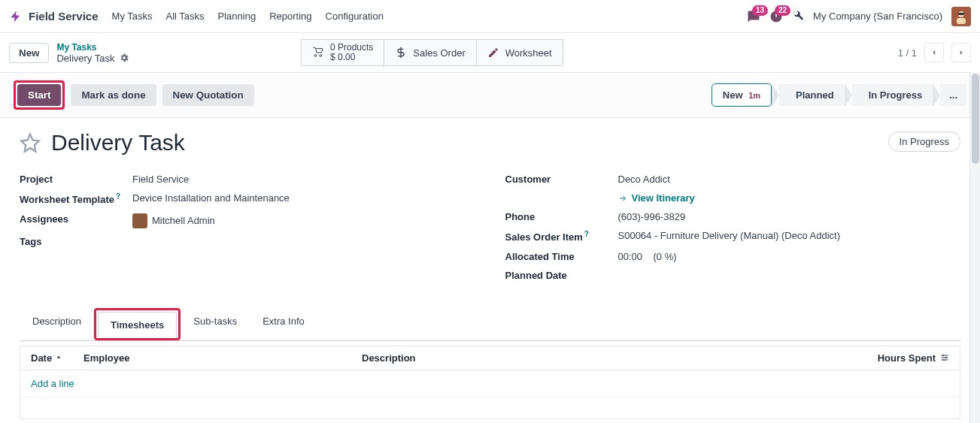  What do you see at coordinates (907, 358) in the screenshot?
I see `col-hours: Hours Spent` at bounding box center [907, 358].